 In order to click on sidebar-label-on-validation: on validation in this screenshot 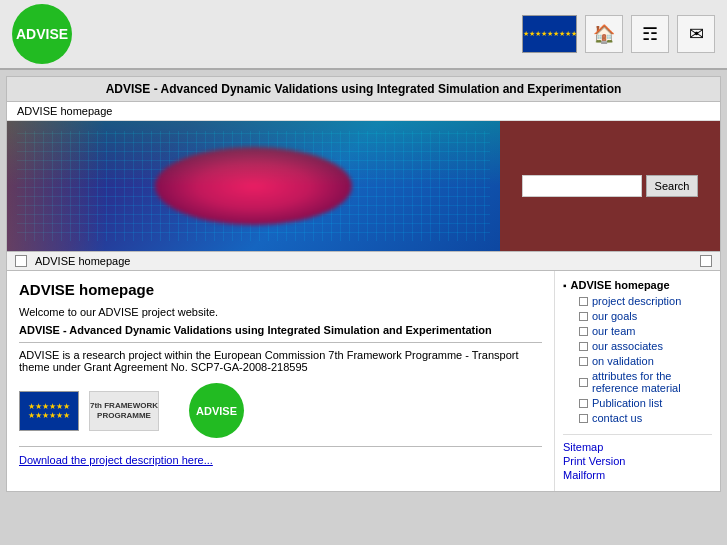, I will do `click(623, 361)`.